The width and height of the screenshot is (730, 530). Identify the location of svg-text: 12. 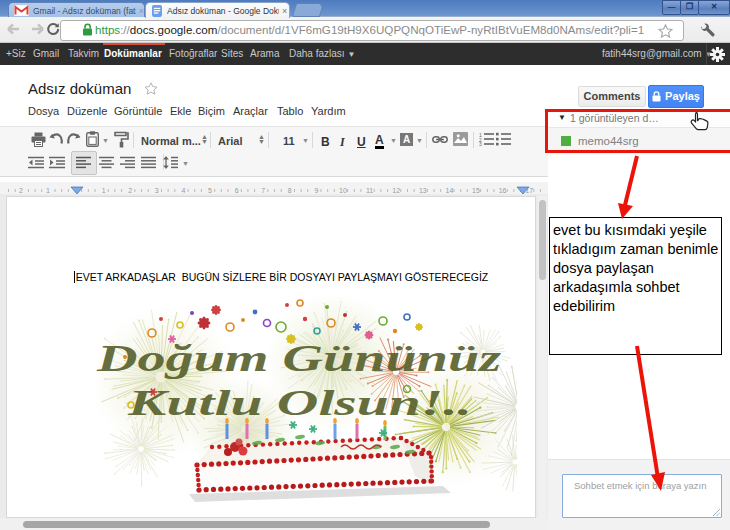
(396, 190).